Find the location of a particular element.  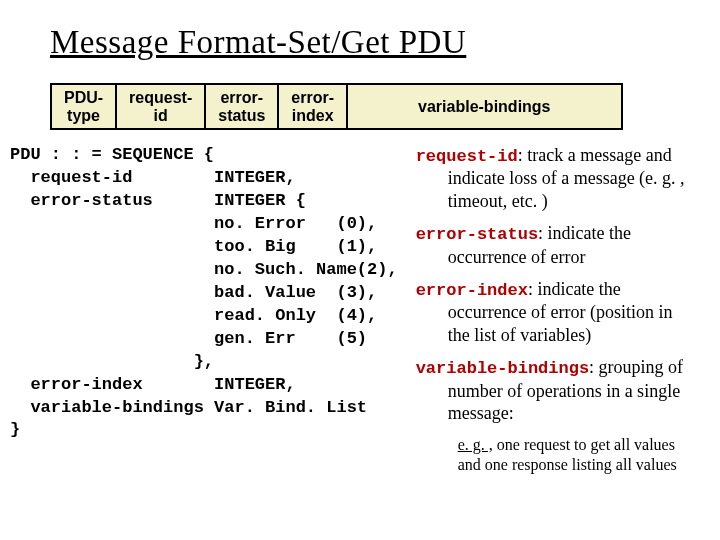

desc-error-status: error-status: indicate the occurrence of… is located at coordinates (556, 245).